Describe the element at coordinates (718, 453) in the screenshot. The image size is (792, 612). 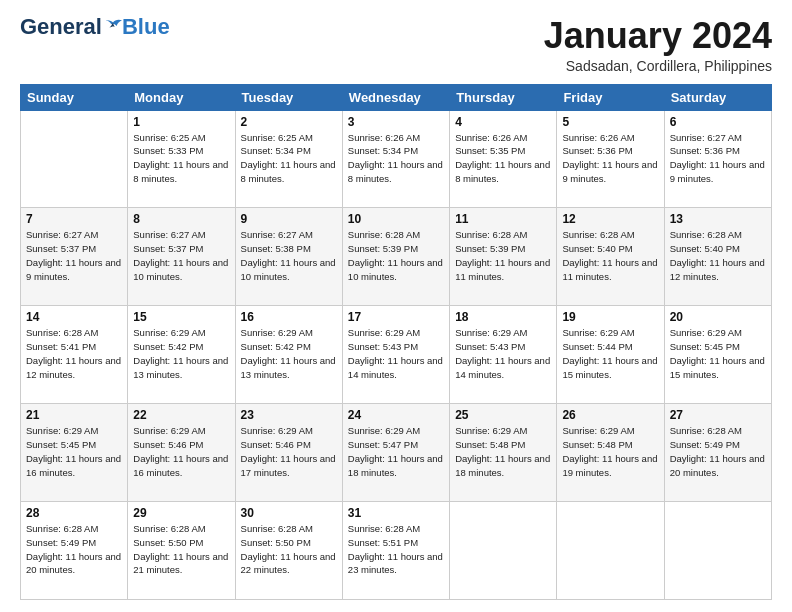
I see `calendar-cell: 27Sunrise: 6:28 AM Sunset: 5:49 PM Dayli…` at that location.